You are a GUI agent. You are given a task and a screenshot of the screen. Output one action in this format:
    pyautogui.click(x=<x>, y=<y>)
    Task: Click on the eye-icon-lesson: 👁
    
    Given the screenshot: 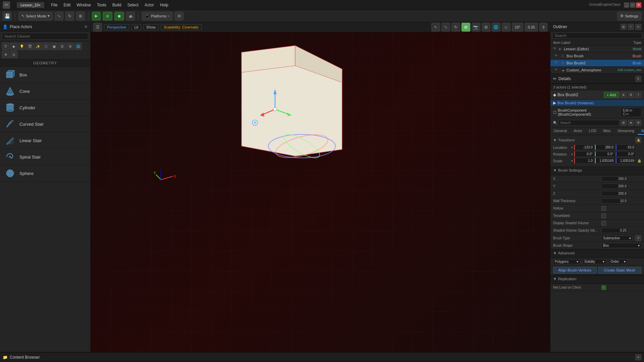 What is the action you would take?
    pyautogui.click(x=555, y=49)
    